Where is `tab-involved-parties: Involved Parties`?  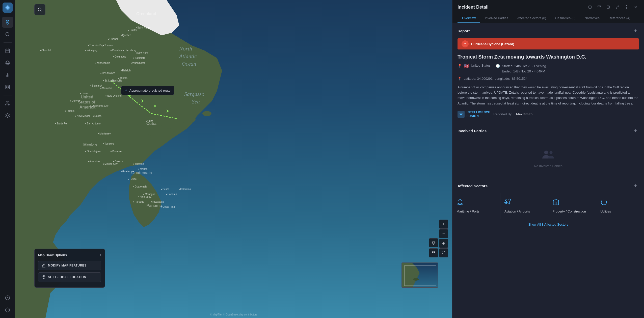 tab-involved-parties: Involved Parties is located at coordinates (497, 18).